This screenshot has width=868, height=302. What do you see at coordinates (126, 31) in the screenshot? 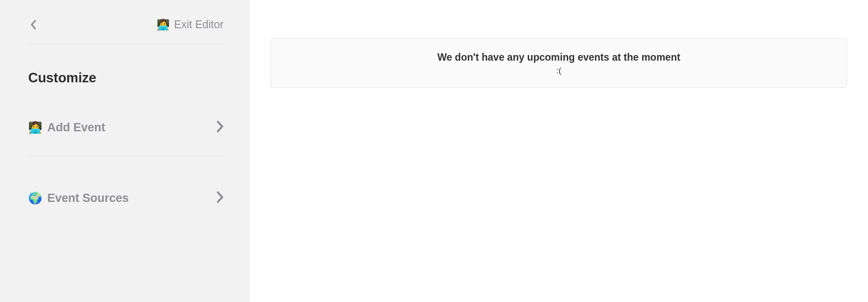
I see `sidebar-header: 👩‍💻 Exit Editor` at bounding box center [126, 31].